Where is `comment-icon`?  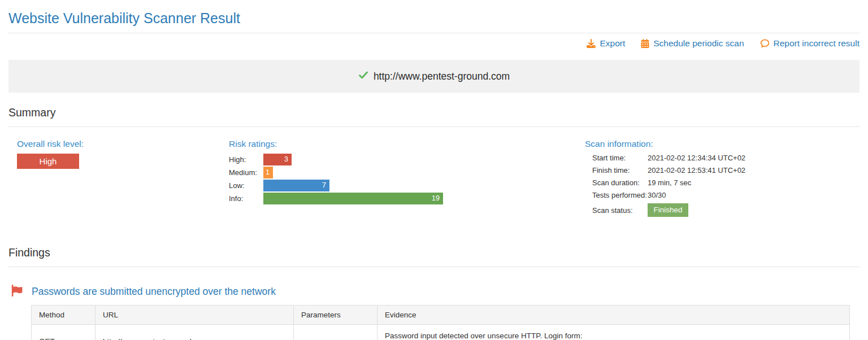
comment-icon is located at coordinates (765, 43).